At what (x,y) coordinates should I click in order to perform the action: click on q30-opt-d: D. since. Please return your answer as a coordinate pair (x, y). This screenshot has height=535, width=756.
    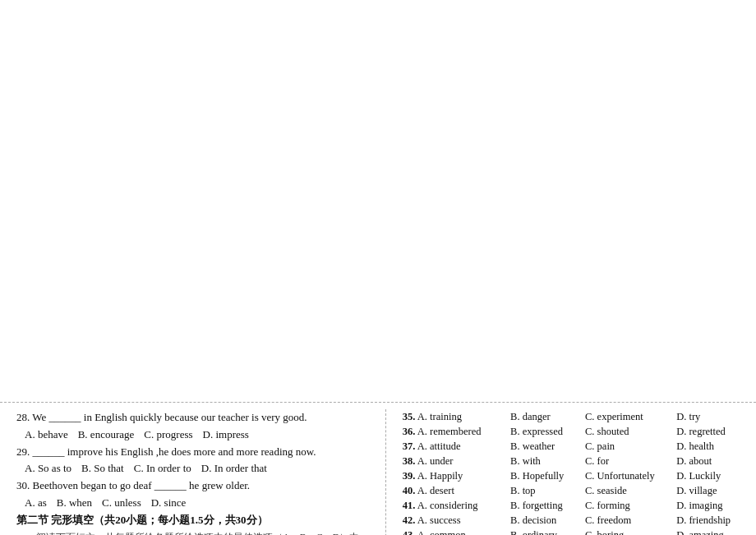
    Looking at the image, I should click on (169, 503).